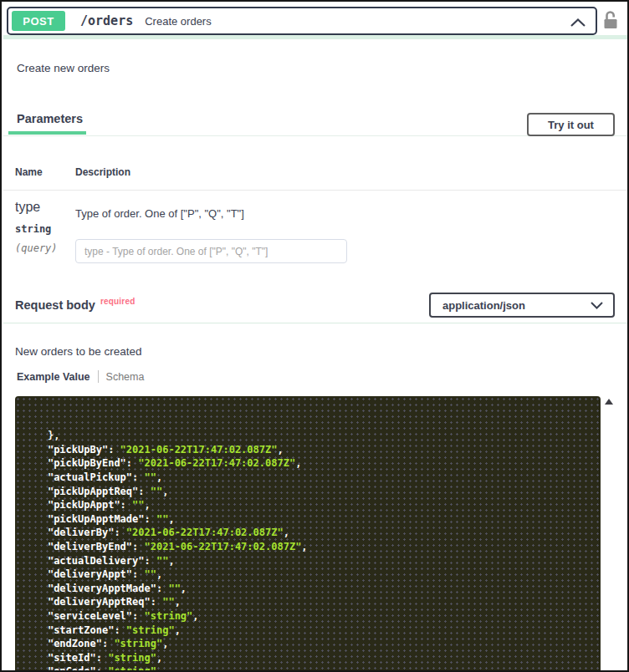 The width and height of the screenshot is (629, 672). I want to click on operation-description: Create new orders, so click(64, 69).